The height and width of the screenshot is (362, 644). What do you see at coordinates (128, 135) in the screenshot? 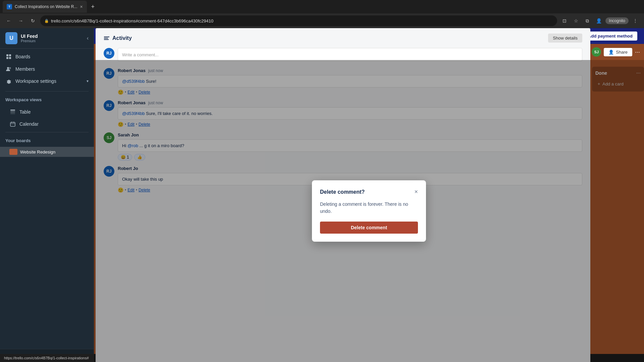
I see `comment-author-3: Sarah Jon` at bounding box center [128, 135].